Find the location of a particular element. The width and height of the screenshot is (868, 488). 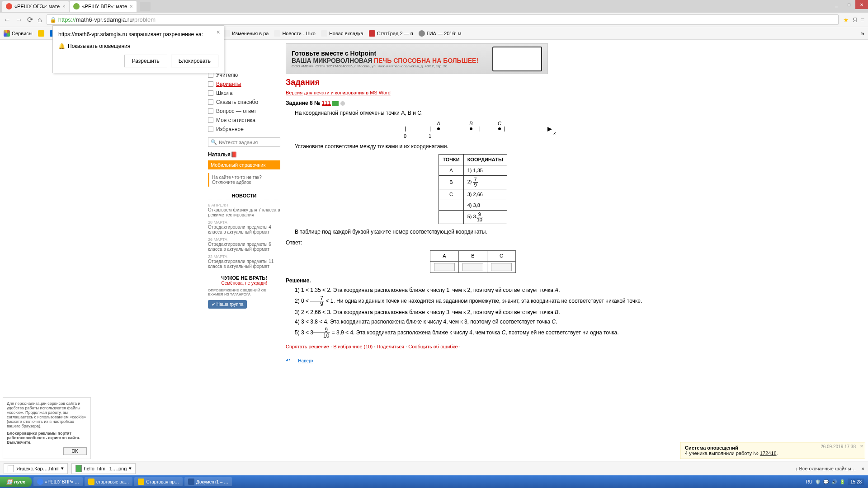

url-bar: 🔒 https://math6-vpr.sdamgia.ru/problem is located at coordinates (443, 20).